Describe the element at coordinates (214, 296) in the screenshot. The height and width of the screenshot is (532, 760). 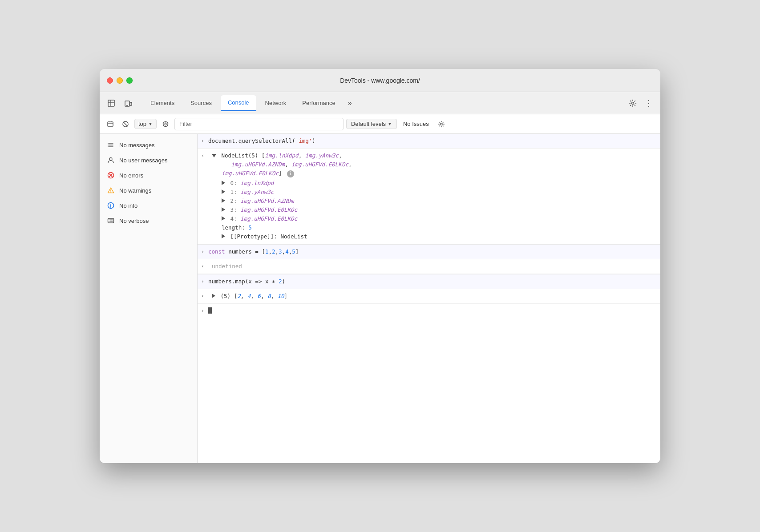
I see `expand-array-icon` at that location.